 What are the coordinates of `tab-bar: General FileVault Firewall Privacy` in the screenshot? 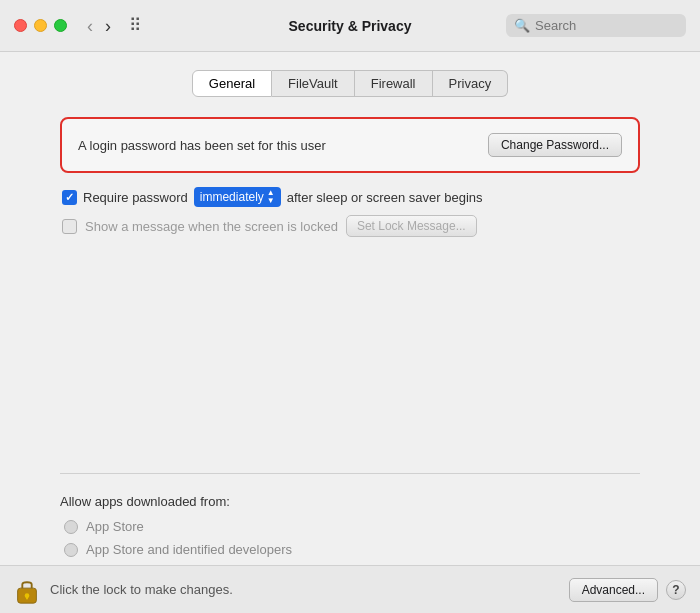 It's located at (350, 84).